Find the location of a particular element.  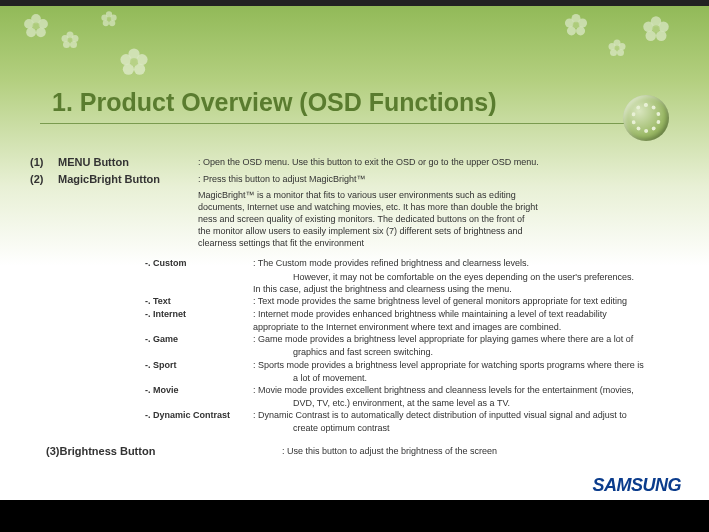

item-number: (2) is located at coordinates (44, 180).